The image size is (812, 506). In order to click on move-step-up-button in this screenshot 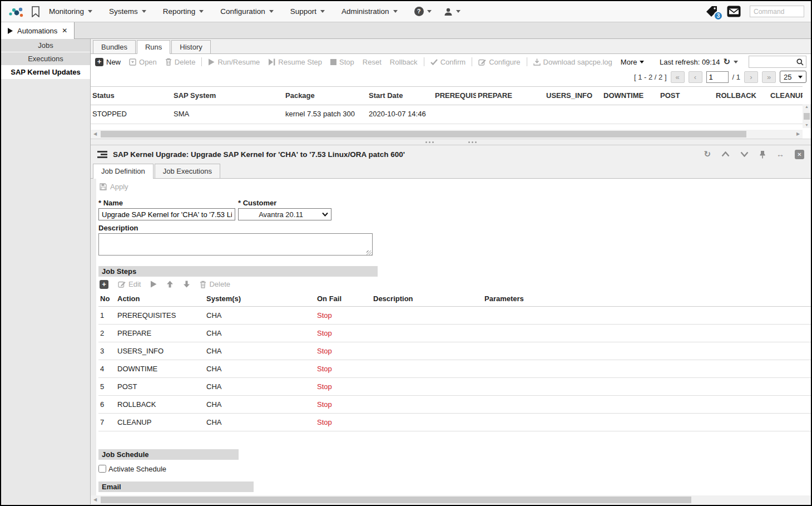, I will do `click(170, 284)`.